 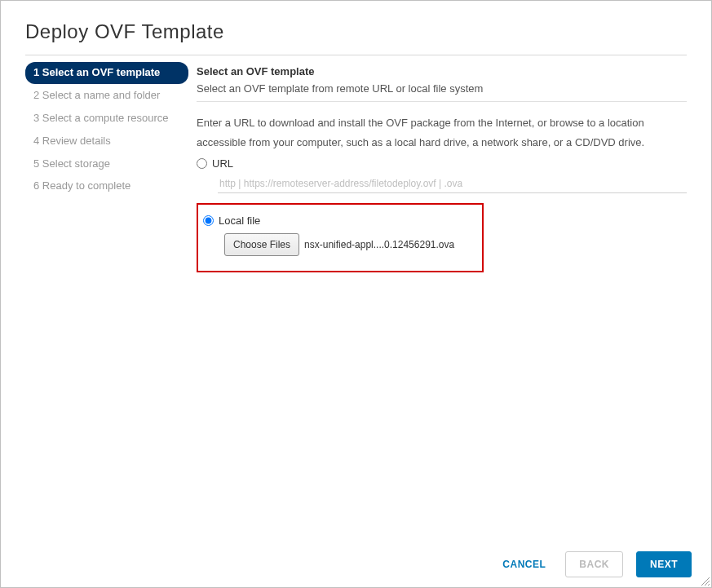 What do you see at coordinates (209, 220) in the screenshot?
I see `local-file-radio` at bounding box center [209, 220].